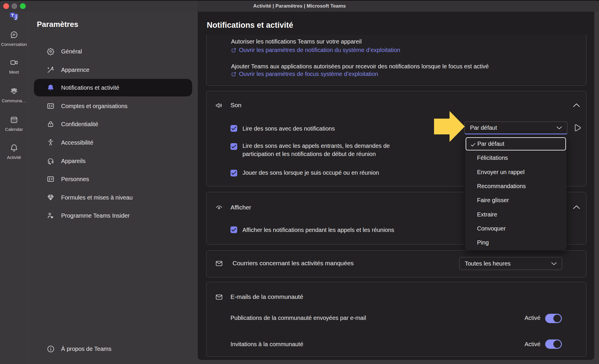 This screenshot has width=599, height=364. I want to click on allow-notifications-text: Autoriser les notifications Teams sur vo…, so click(297, 41).